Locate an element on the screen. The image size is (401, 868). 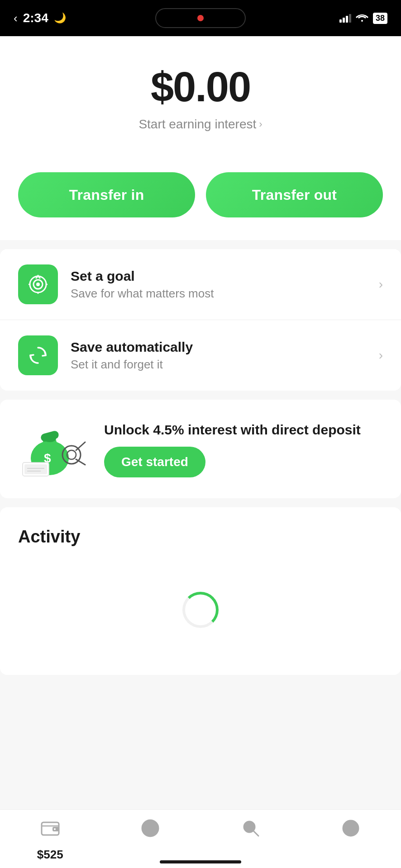
status-bar-left: ‹ 2:34 🌙 is located at coordinates (40, 18).